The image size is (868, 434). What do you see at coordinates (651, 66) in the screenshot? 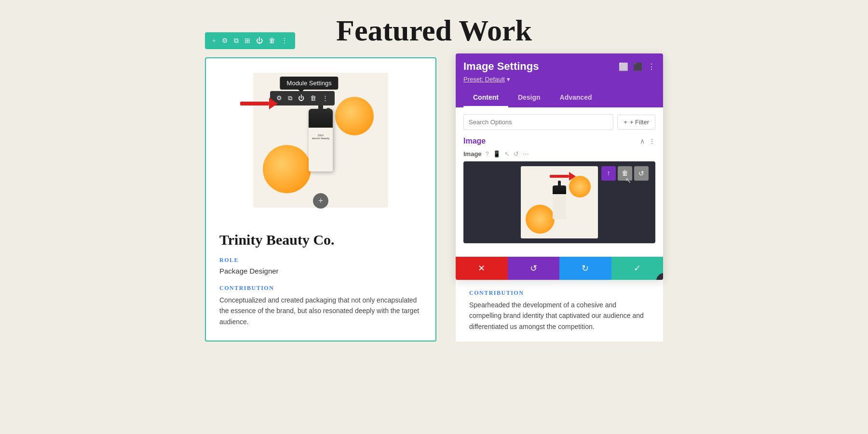
I see `more-panel-icon: ⋮` at bounding box center [651, 66].